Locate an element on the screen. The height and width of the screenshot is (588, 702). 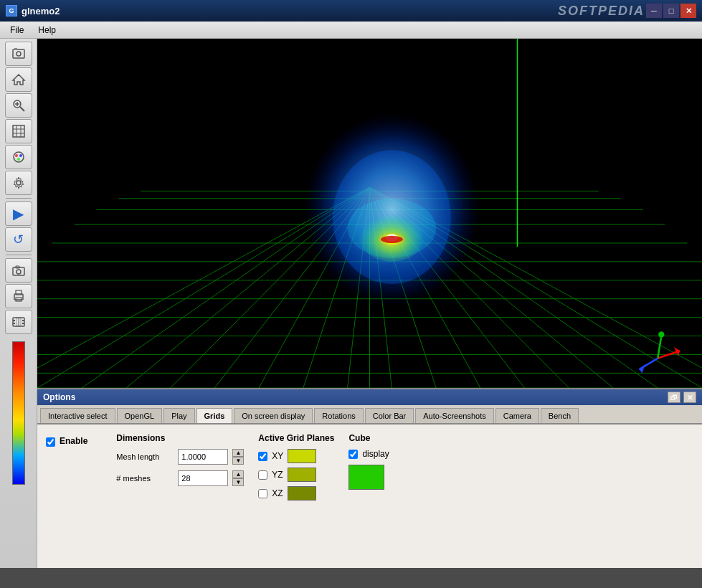
plane-yz-checkbox is located at coordinates (262, 475).